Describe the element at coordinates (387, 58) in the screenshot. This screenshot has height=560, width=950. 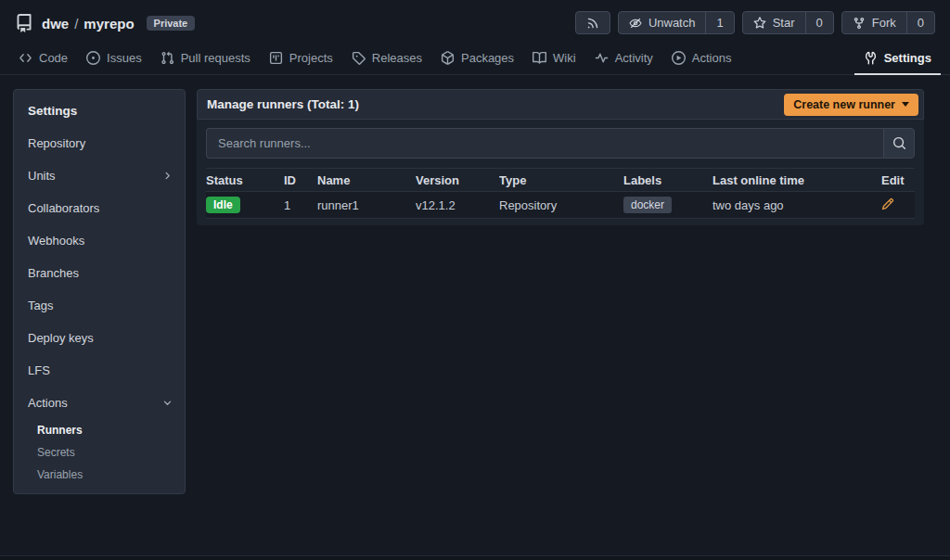
I see `tab-releases: Releases` at that location.